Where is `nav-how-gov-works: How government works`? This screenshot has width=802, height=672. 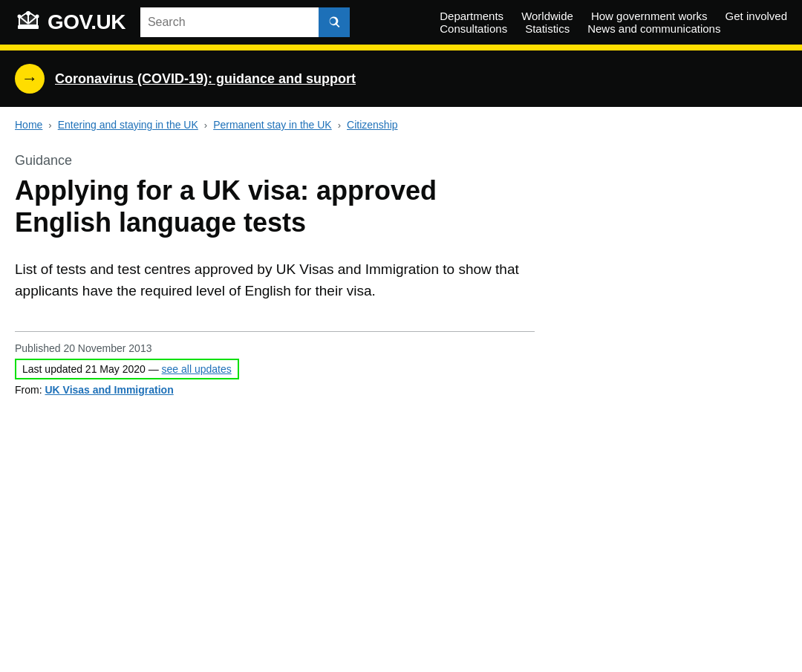 nav-how-gov-works: How government works is located at coordinates (649, 16).